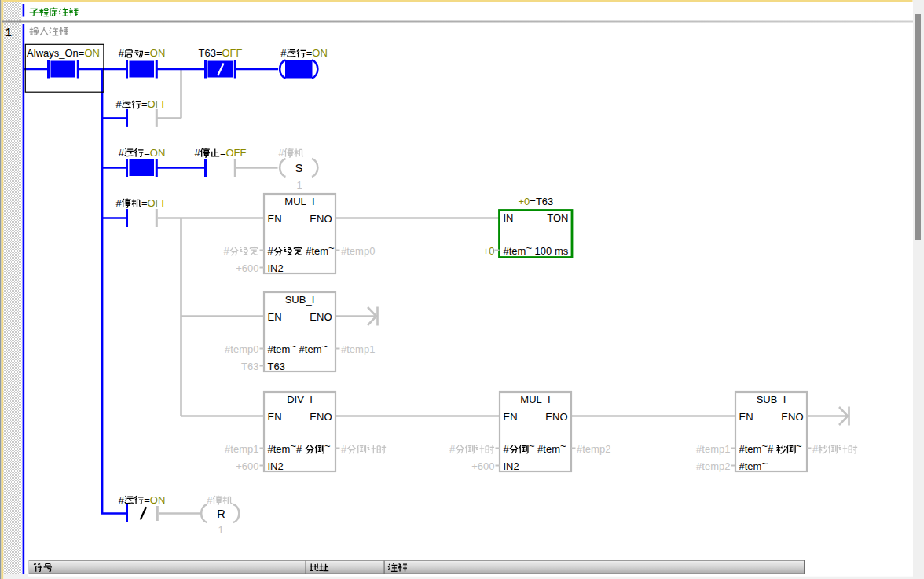  I want to click on svg-text: T63=, so click(211, 53).